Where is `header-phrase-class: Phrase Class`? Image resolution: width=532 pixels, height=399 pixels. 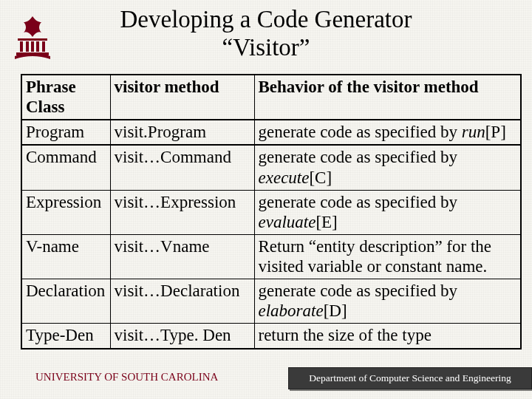
header-phrase-class: Phrase Class is located at coordinates (66, 98).